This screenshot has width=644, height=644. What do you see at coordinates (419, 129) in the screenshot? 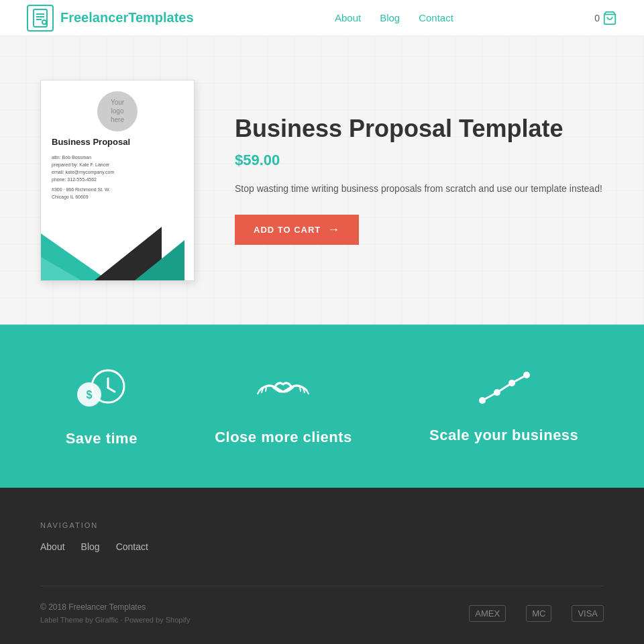
I see `product-title: Business Proposal Template` at bounding box center [419, 129].